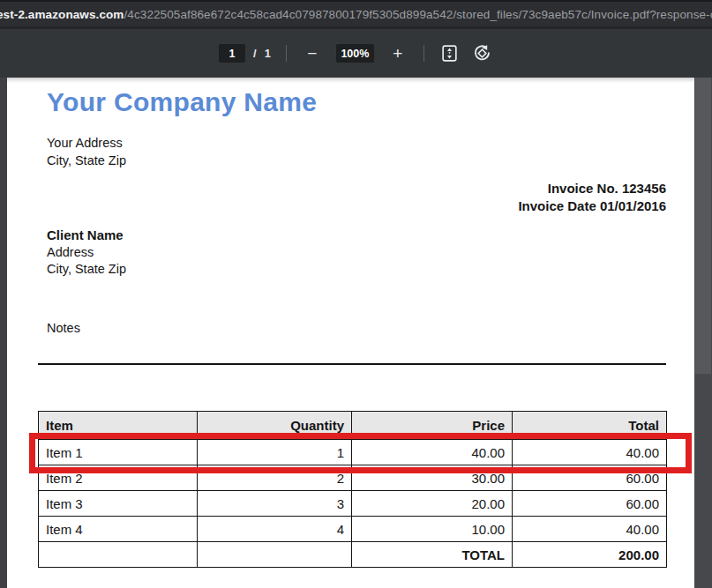  Describe the element at coordinates (118, 529) in the screenshot. I see `cell-item: Item 4` at that location.